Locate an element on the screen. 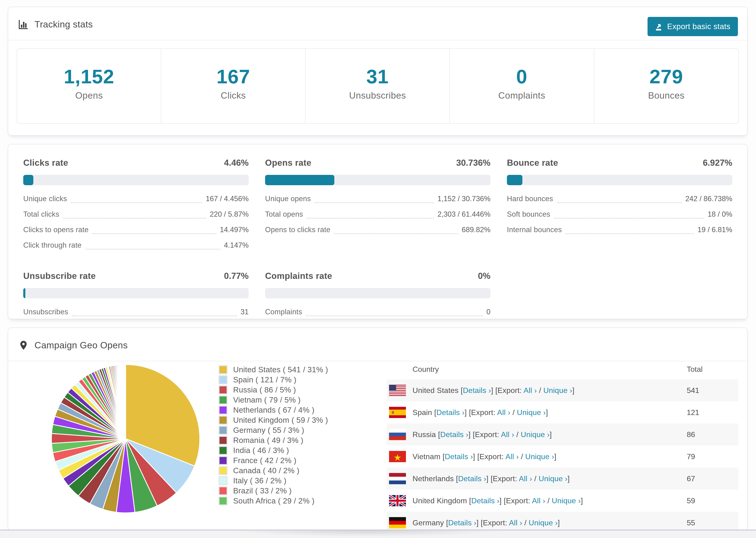  stat-label: Complaints is located at coordinates (522, 95).